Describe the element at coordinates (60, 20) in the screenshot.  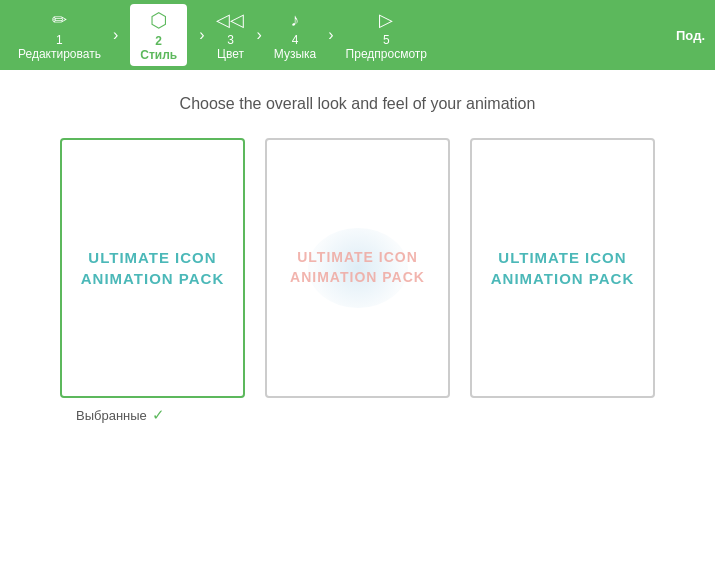
I see `edit-icon: ✏` at that location.